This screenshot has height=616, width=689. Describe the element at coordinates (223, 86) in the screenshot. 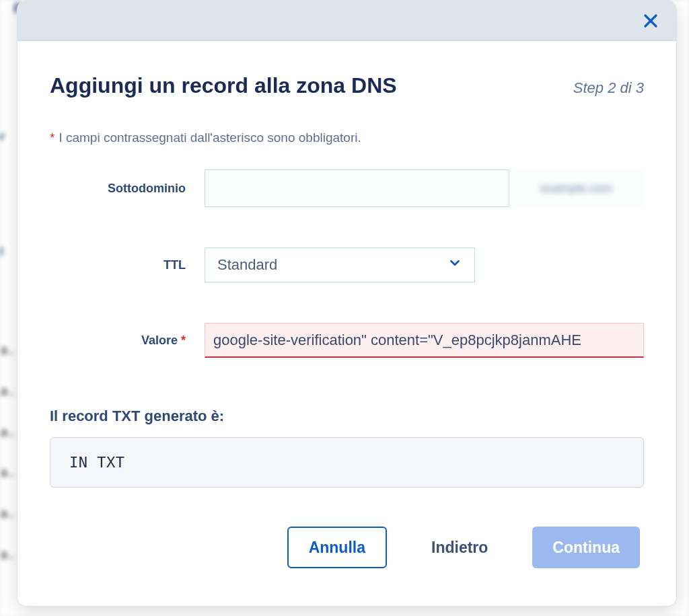

I see `modal-title: Aggiungi un record alla zona DNS` at that location.